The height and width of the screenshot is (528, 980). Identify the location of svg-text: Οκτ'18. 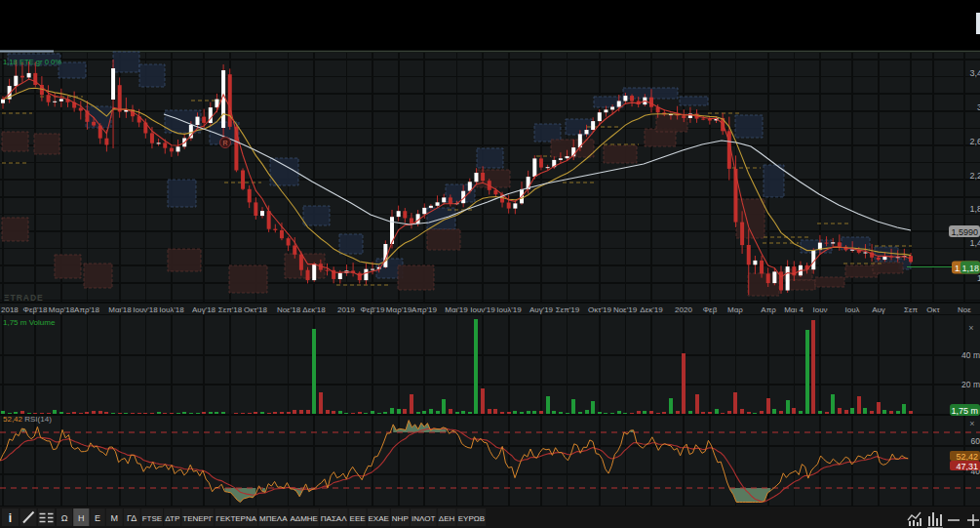
(255, 310).